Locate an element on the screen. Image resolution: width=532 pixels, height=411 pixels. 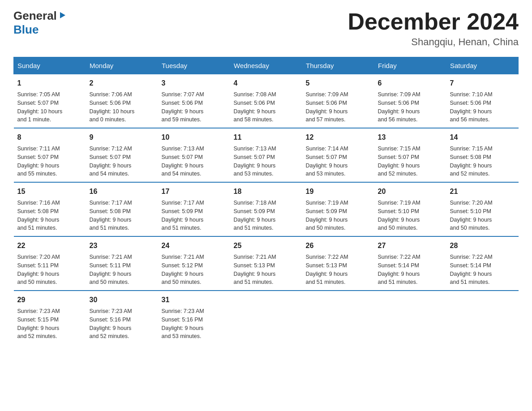
sunrise-info: Sunrise: 7:17 AM is located at coordinates (183, 203).